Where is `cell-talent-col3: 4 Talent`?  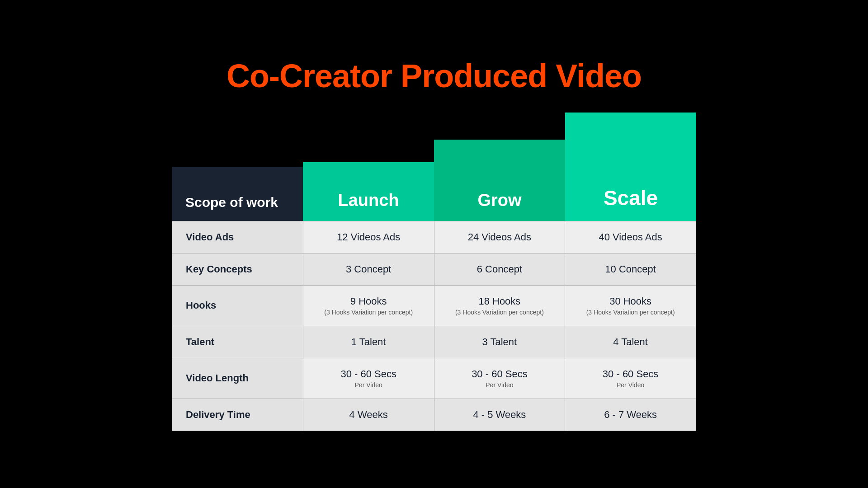 cell-talent-col3: 4 Talent is located at coordinates (631, 342).